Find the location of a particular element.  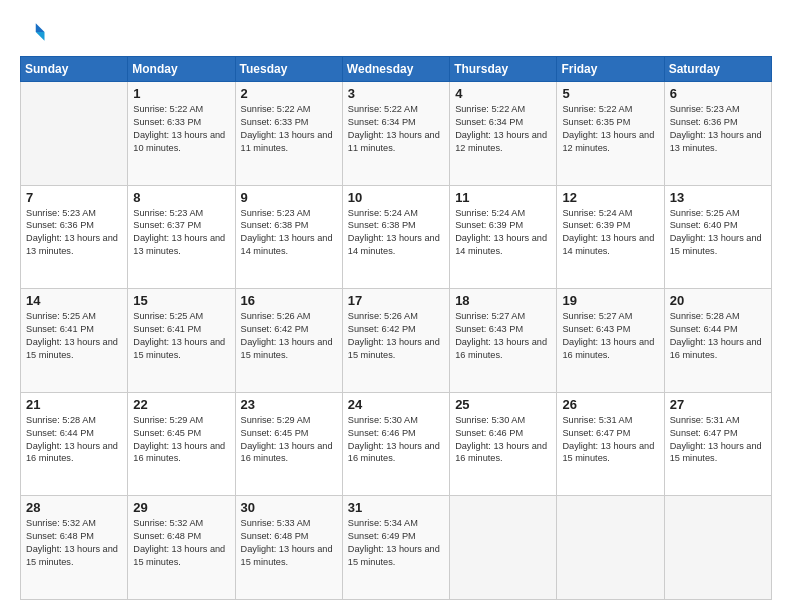

day-number: 18 is located at coordinates (503, 300).